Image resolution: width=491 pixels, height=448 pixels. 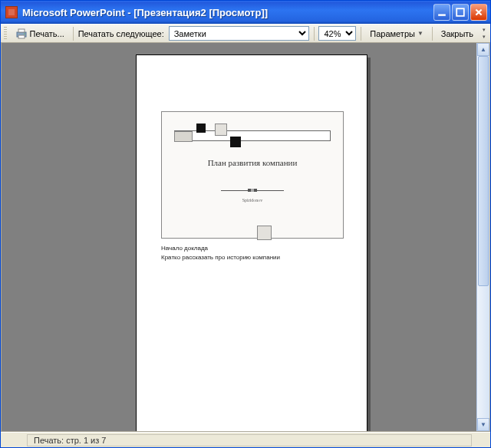 I want to click on chevron-down-icon: ▼, so click(x=420, y=34).